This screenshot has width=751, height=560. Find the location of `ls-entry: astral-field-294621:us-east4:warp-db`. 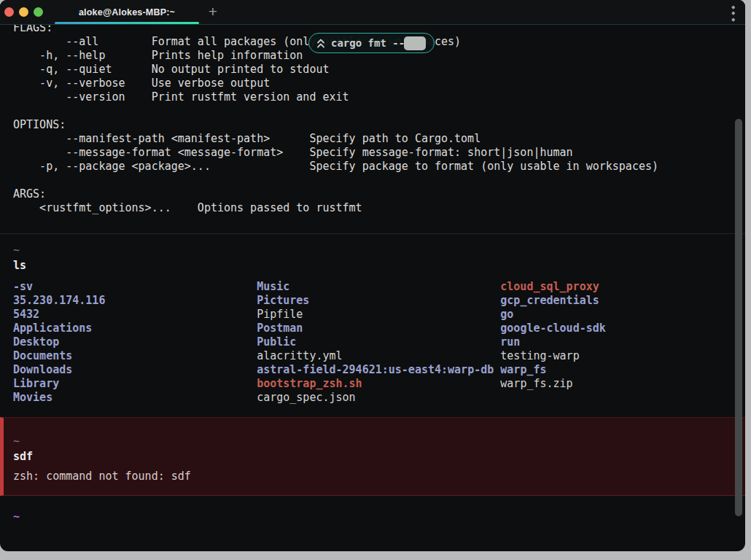

ls-entry: astral-field-294621:us-east4:warp-db is located at coordinates (375, 370).